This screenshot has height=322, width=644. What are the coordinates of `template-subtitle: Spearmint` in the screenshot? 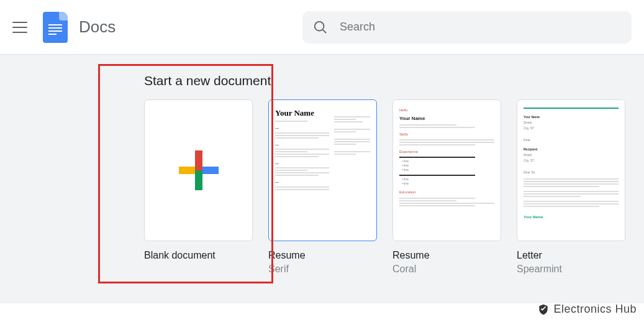 It's located at (571, 269).